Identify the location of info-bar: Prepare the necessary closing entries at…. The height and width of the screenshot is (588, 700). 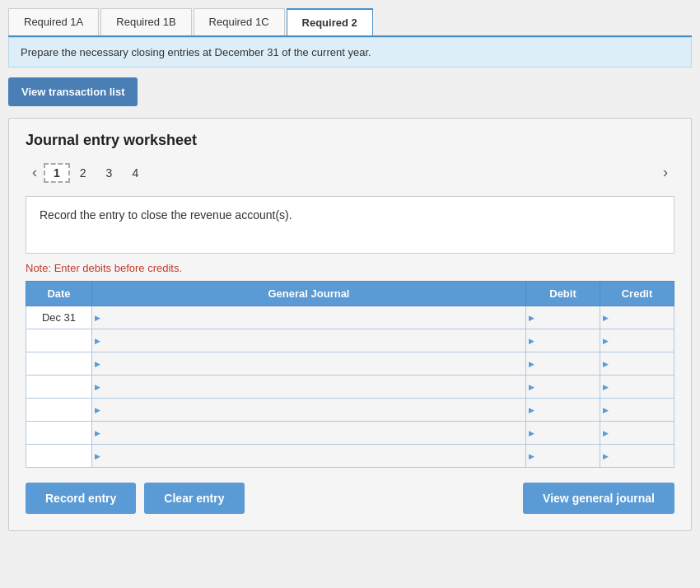
(350, 53).